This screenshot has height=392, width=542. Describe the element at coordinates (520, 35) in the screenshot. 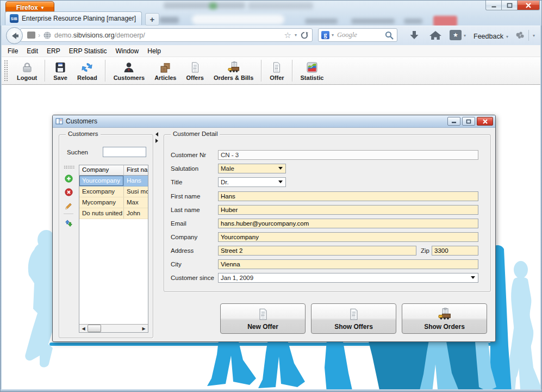

I see `addon-splat-icon` at that location.